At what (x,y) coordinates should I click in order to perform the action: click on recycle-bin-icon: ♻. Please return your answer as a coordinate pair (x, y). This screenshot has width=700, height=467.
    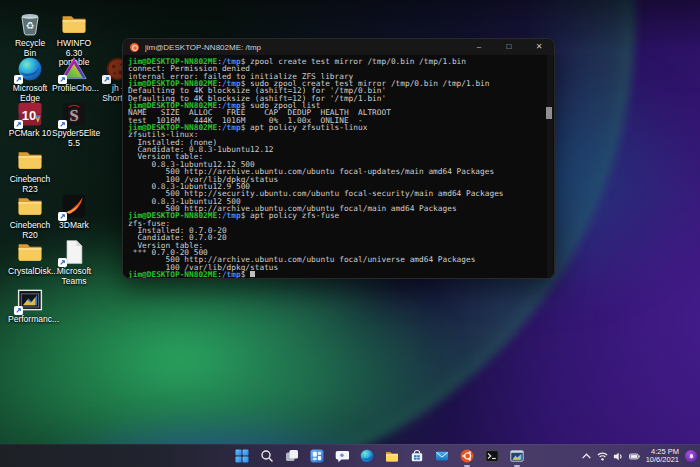
    Looking at the image, I should click on (30, 24).